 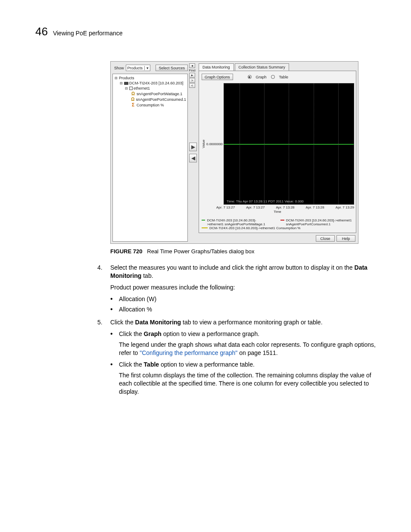 What do you see at coordinates (193, 152) in the screenshot?
I see `transfer-buttons: ▶ ◀` at bounding box center [193, 152].